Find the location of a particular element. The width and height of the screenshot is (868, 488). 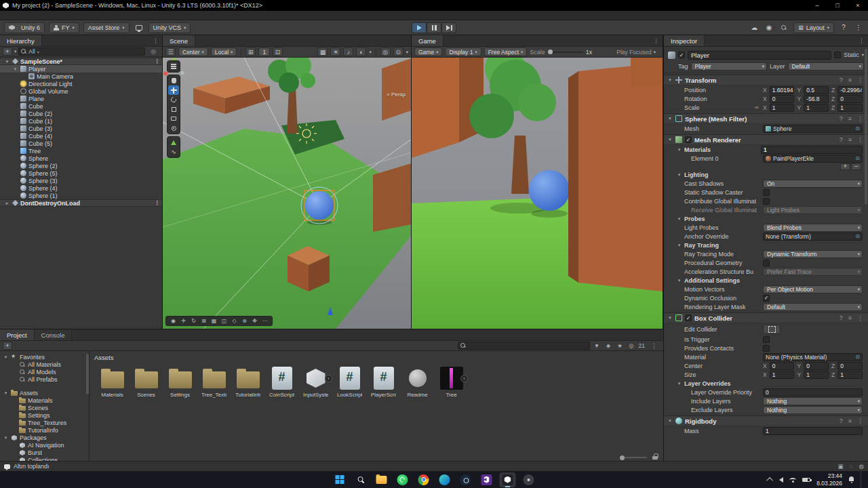

rotation-z-field: 0 is located at coordinates (850, 99).